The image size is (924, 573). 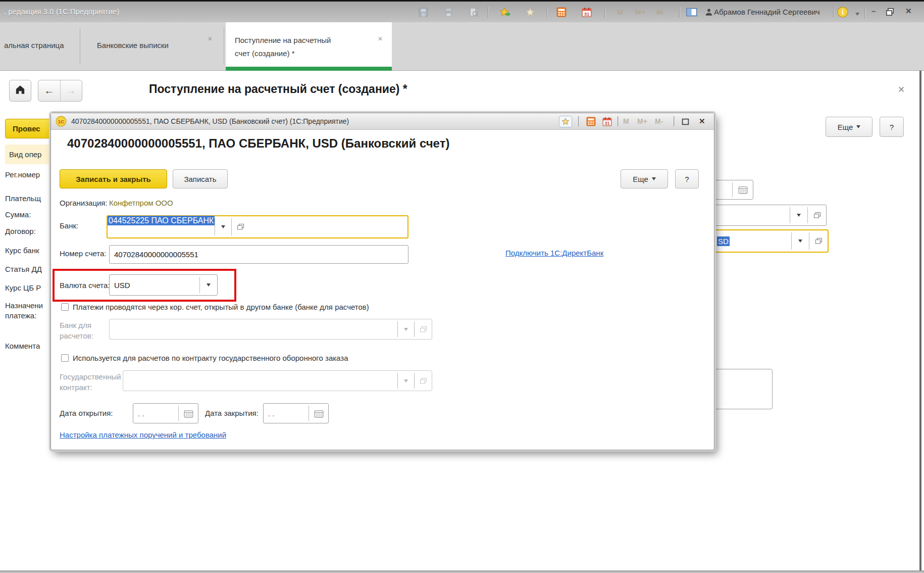 I want to click on save-icon, so click(x=423, y=12).